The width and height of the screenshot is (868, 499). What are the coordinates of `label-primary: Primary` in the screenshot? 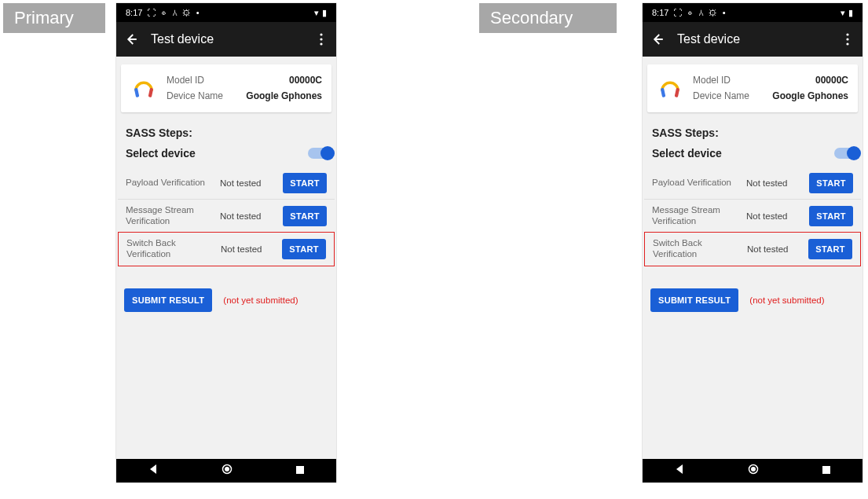 It's located at (54, 18).